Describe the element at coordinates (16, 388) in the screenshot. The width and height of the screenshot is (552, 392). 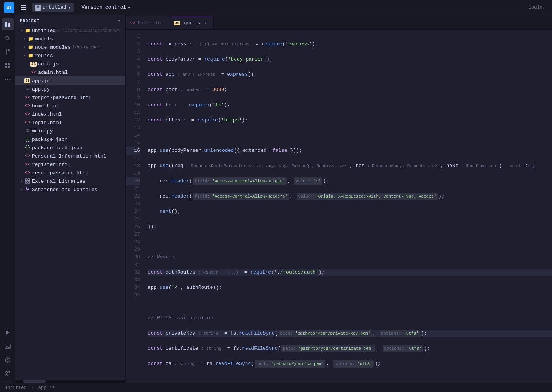
I see `breadcrumb-project: untitled` at that location.